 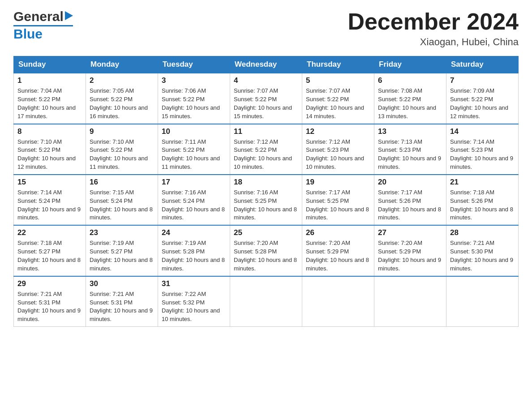 I want to click on calendar-cell: 10 Sunrise: 7:11 AMSunset: 5:22 PMDaylig…, so click(x=194, y=150).